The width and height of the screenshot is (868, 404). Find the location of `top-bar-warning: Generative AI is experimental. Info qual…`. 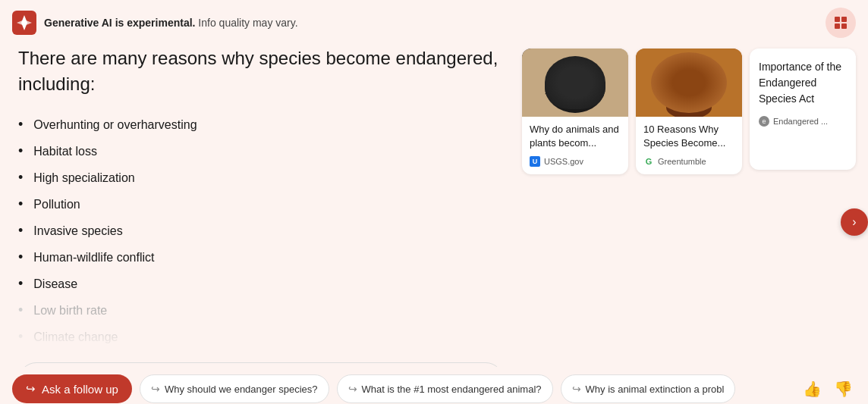

top-bar-warning: Generative AI is experimental. Info qual… is located at coordinates (171, 23).